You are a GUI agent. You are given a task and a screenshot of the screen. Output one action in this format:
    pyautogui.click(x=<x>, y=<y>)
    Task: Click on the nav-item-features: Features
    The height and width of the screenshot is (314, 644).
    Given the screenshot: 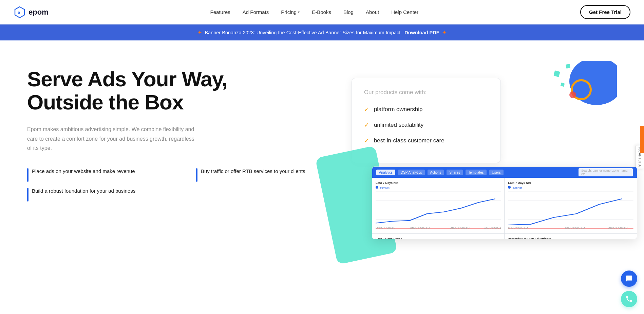 What is the action you would take?
    pyautogui.click(x=221, y=12)
    